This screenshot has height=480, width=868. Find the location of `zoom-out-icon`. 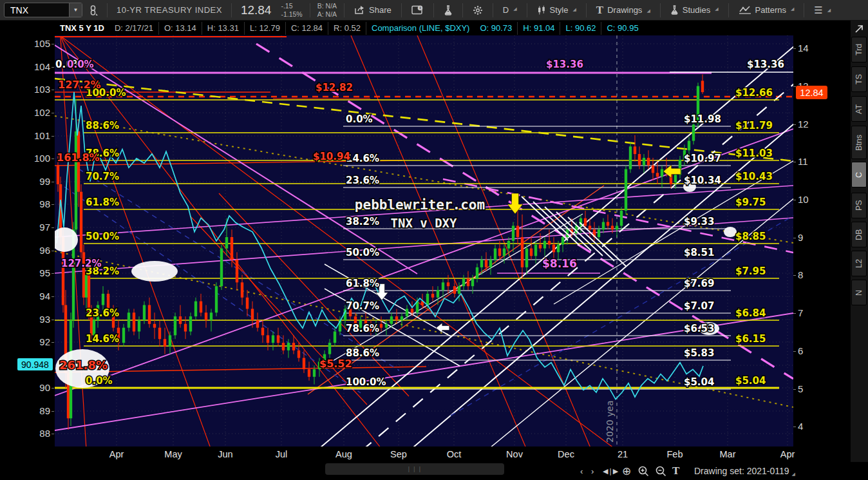

zoom-out-icon is located at coordinates (661, 471).